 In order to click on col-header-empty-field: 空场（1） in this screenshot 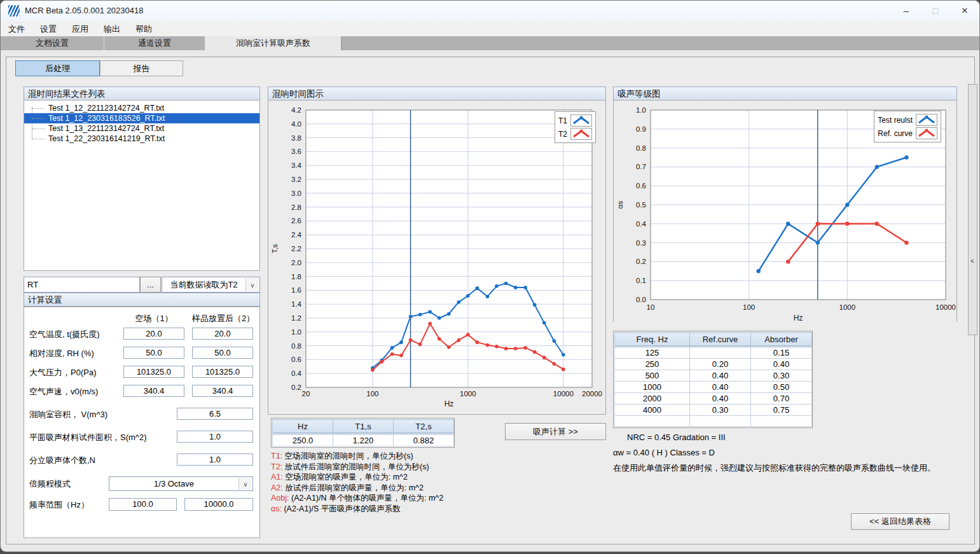, I will do `click(154, 319)`.